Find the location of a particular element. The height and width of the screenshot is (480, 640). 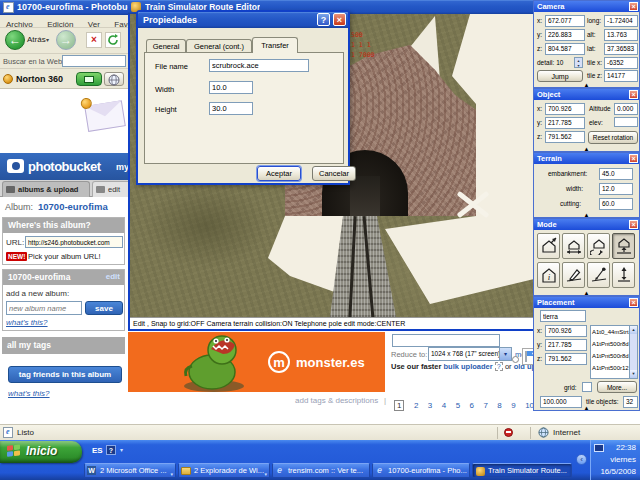

scale-field: 100.000 is located at coordinates (561, 402).